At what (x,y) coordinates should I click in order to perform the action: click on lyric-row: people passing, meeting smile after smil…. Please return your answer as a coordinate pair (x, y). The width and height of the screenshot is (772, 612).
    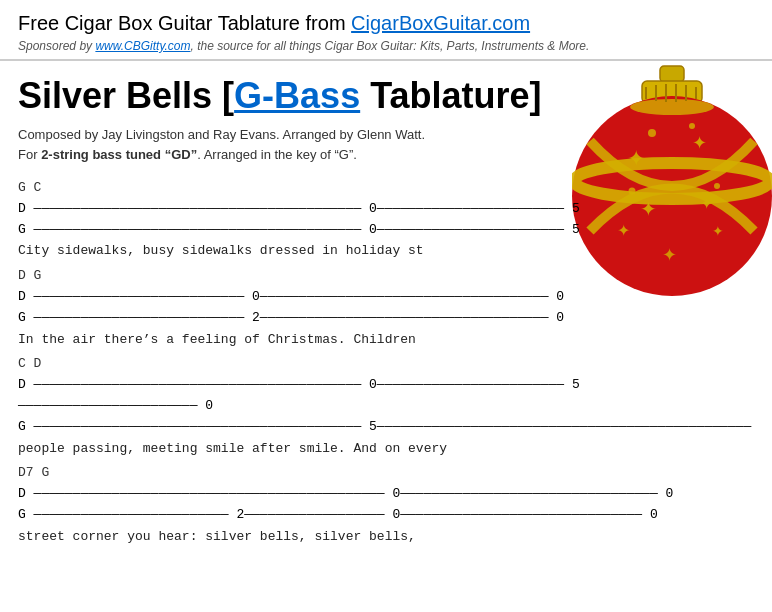
    Looking at the image, I should click on (386, 450).